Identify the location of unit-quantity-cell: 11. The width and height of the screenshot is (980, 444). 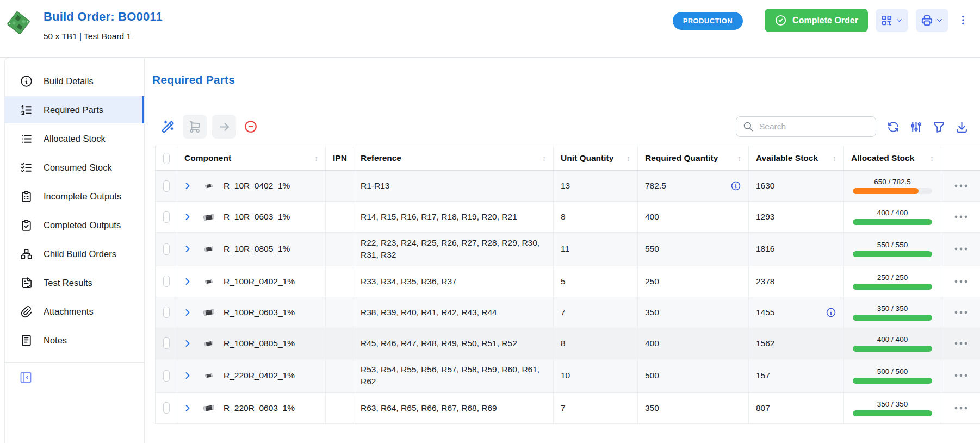
(596, 249).